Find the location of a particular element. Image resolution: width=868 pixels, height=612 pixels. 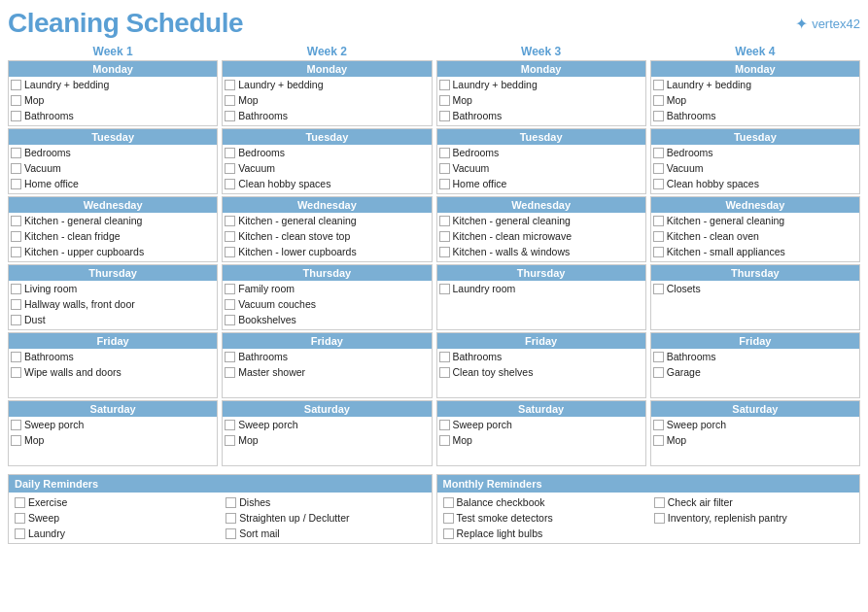

week4-day-header-3: Wednesday is located at coordinates (755, 205).